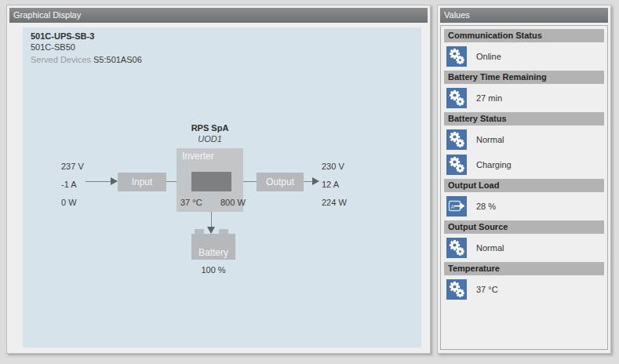  What do you see at coordinates (490, 98) in the screenshot?
I see `value-text: 27 min` at bounding box center [490, 98].